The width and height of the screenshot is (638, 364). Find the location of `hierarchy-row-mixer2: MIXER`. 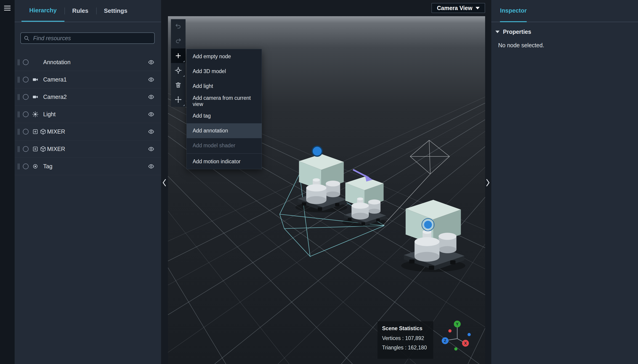

hierarchy-row-mixer2: MIXER is located at coordinates (88, 149).